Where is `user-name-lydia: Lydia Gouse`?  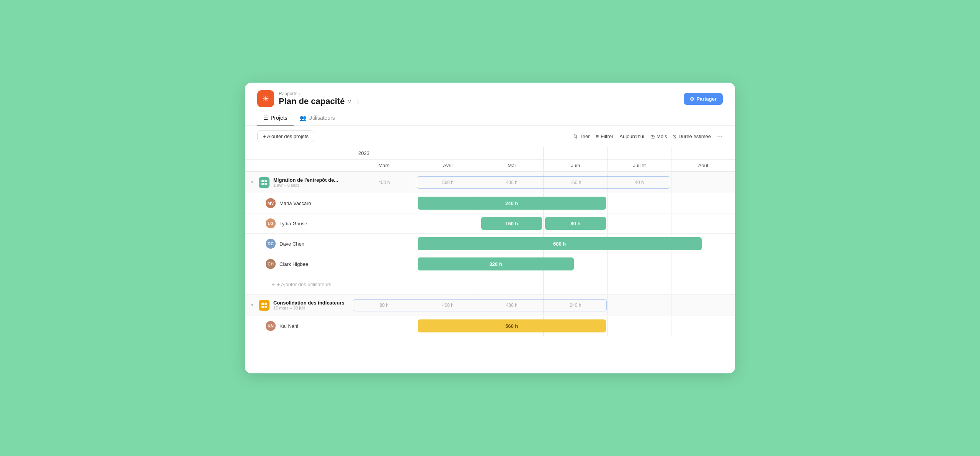 user-name-lydia: Lydia Gouse is located at coordinates (293, 223).